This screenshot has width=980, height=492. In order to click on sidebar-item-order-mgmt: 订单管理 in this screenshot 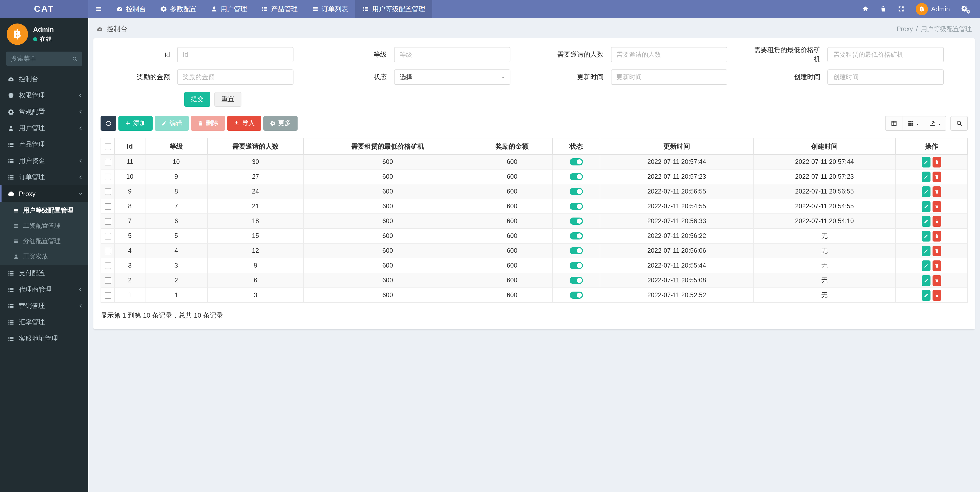, I will do `click(44, 177)`.